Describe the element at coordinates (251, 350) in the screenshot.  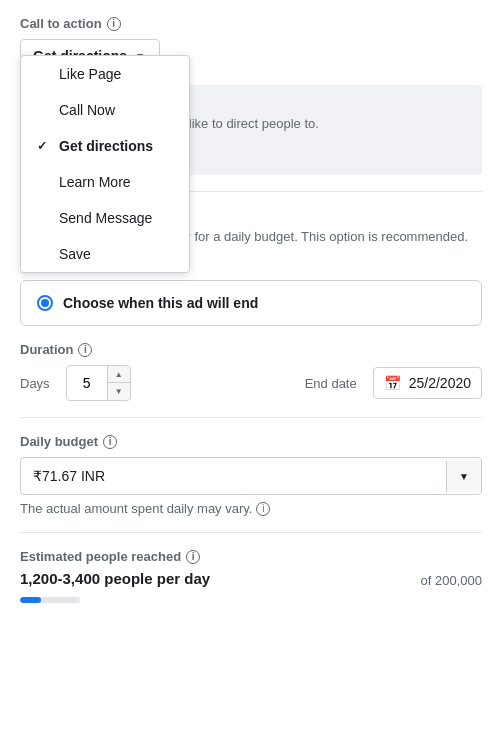
I see `duration-label: Duration i` at that location.